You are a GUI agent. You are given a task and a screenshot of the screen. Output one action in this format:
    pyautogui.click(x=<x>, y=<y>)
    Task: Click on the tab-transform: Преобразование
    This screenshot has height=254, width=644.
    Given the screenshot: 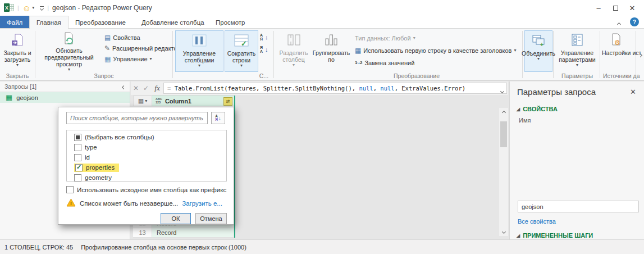 What is the action you would take?
    pyautogui.click(x=101, y=22)
    